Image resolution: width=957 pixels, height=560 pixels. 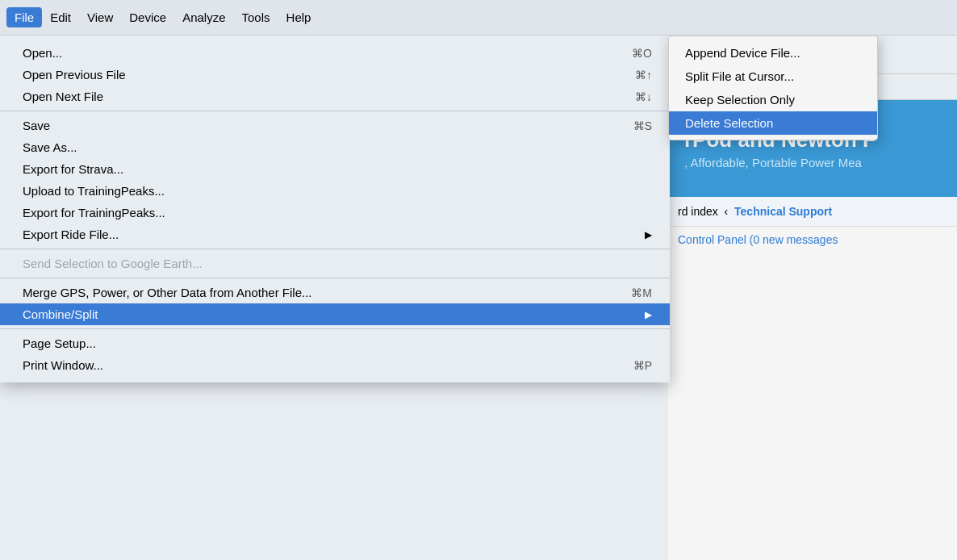 I want to click on menu-item-open-previous-label: Open Previous File, so click(x=74, y=74).